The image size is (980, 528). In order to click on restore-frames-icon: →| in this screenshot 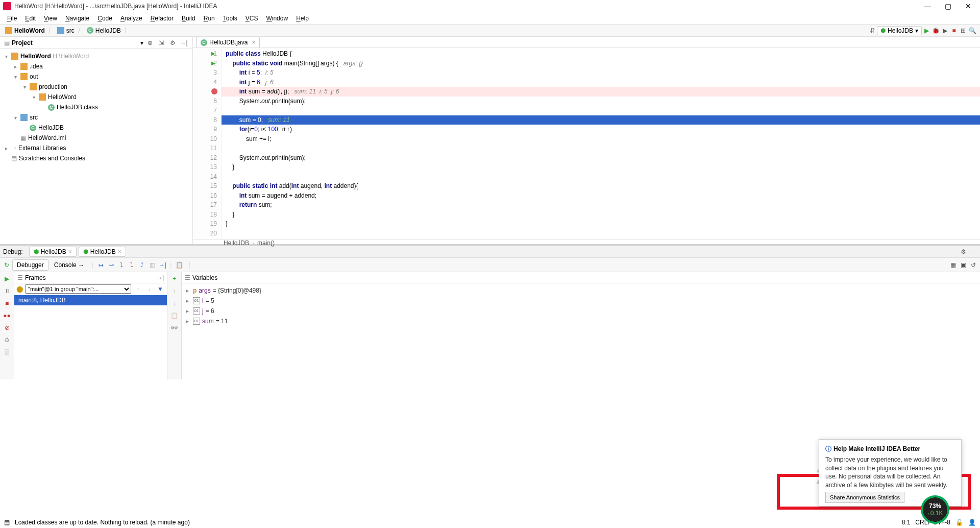, I will do `click(160, 278)`.